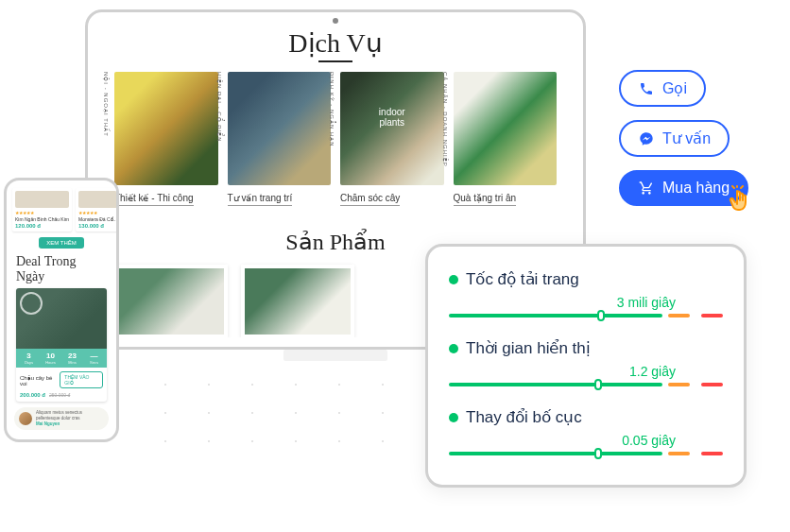  Describe the element at coordinates (26, 419) in the screenshot. I see `avatar` at that location.